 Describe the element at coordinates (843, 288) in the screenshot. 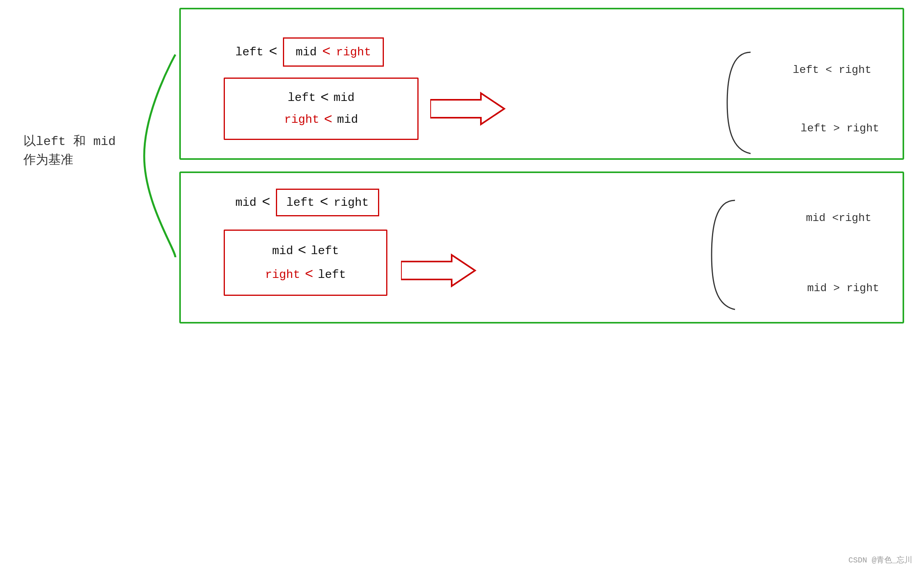

I see `bottom-result-bottom: mid > right` at that location.